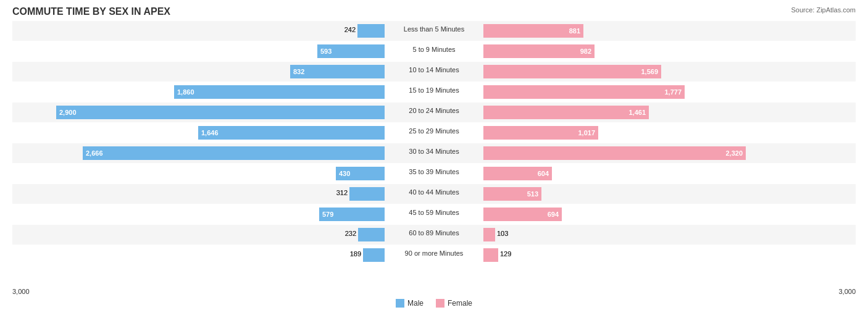 The width and height of the screenshot is (868, 323). What do you see at coordinates (615, 153) in the screenshot?
I see `female-bar: 2,320` at bounding box center [615, 153].